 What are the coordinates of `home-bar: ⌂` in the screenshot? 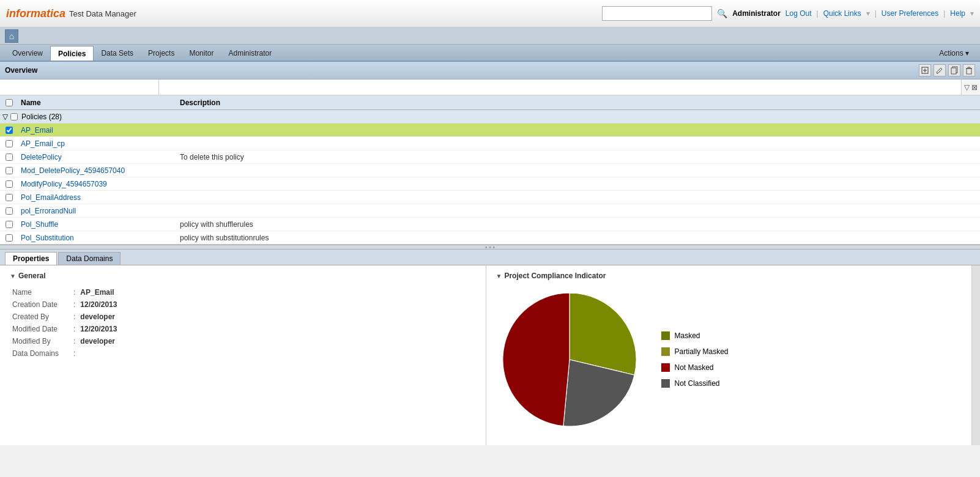 It's located at (490, 36).